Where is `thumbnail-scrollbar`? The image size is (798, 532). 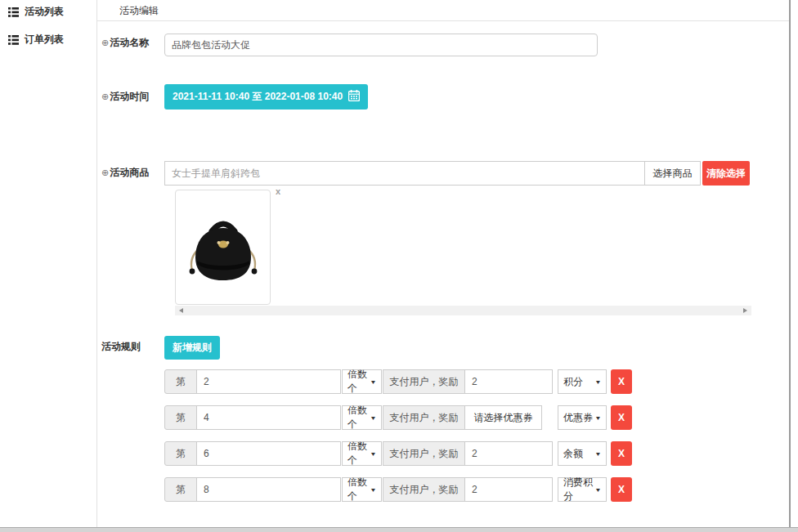
thumbnail-scrollbar is located at coordinates (463, 311).